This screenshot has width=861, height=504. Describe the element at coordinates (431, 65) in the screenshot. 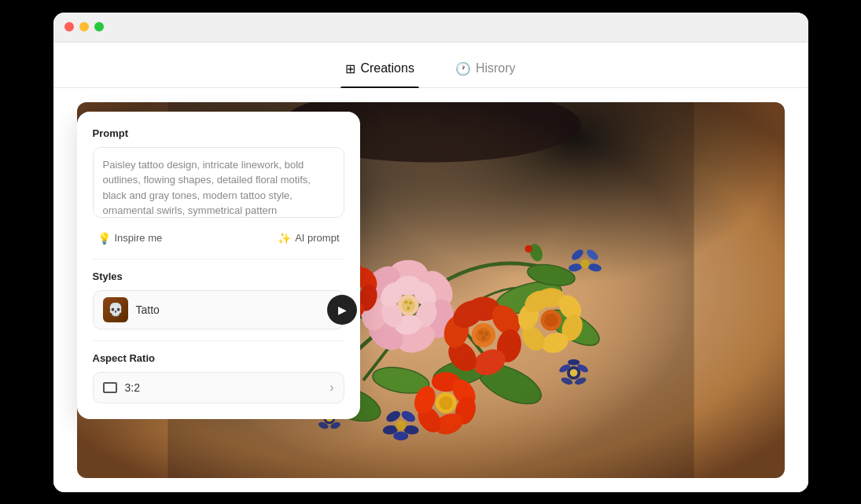

I see `tab-bar: ⊞ Creations 🕐 Hisrory` at that location.